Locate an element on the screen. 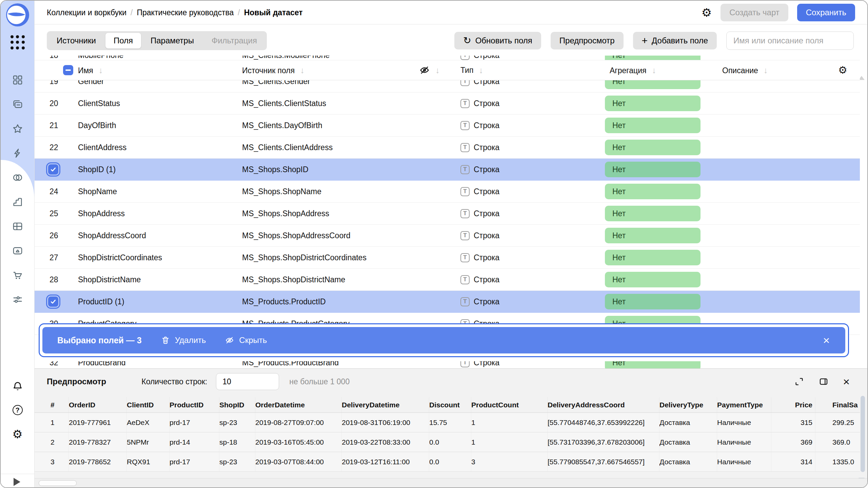 The height and width of the screenshot is (488, 868). column-header-name: Имя is located at coordinates (85, 70).